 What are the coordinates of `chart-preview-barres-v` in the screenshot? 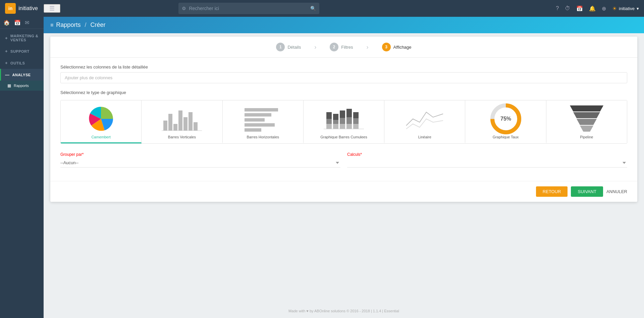 It's located at (182, 119).